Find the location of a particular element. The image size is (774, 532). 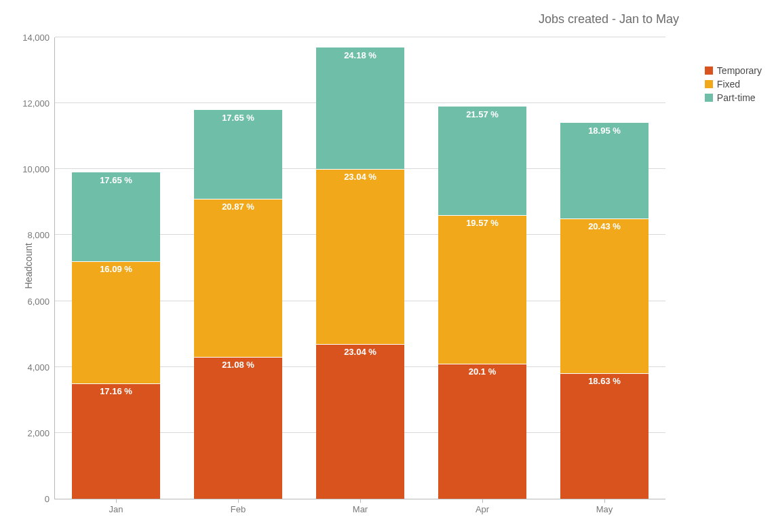

y-tick-label: 6,000 is located at coordinates (41, 301).